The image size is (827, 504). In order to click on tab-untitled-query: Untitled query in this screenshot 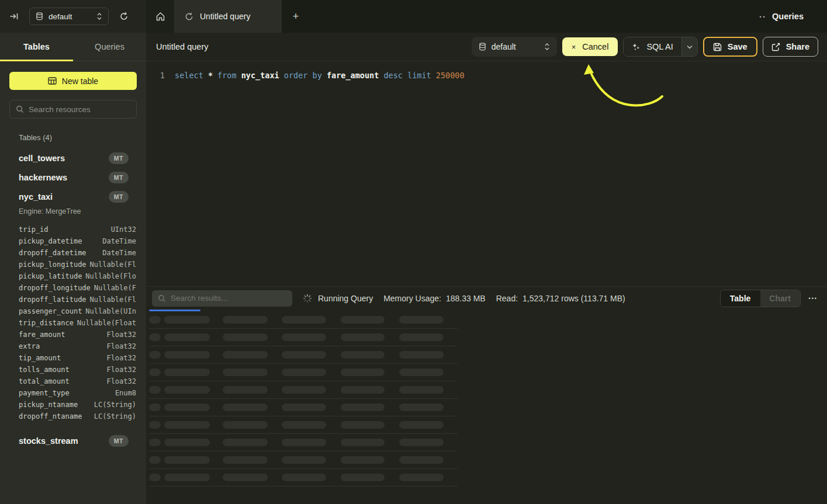, I will do `click(228, 16)`.